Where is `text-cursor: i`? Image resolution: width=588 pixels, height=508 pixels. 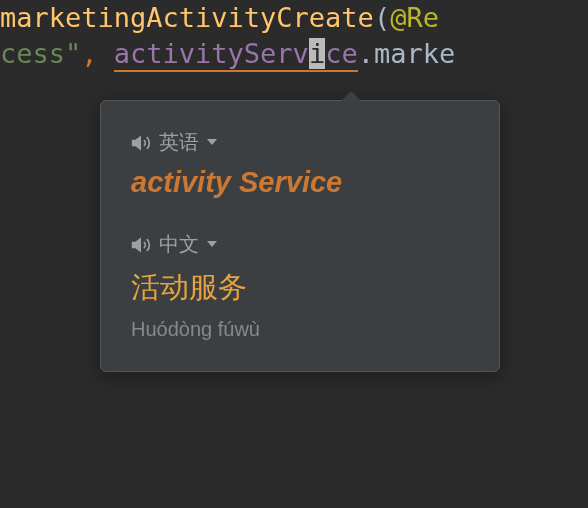 text-cursor: i is located at coordinates (317, 54).